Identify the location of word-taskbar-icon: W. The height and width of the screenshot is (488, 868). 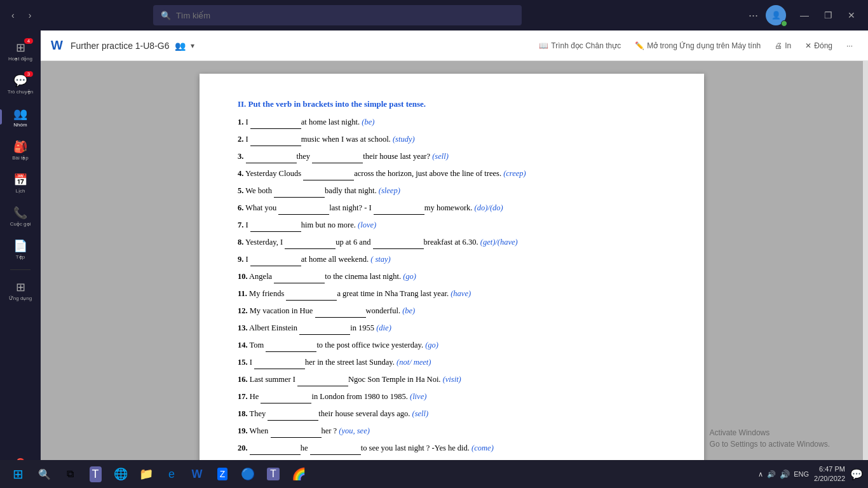
(197, 474).